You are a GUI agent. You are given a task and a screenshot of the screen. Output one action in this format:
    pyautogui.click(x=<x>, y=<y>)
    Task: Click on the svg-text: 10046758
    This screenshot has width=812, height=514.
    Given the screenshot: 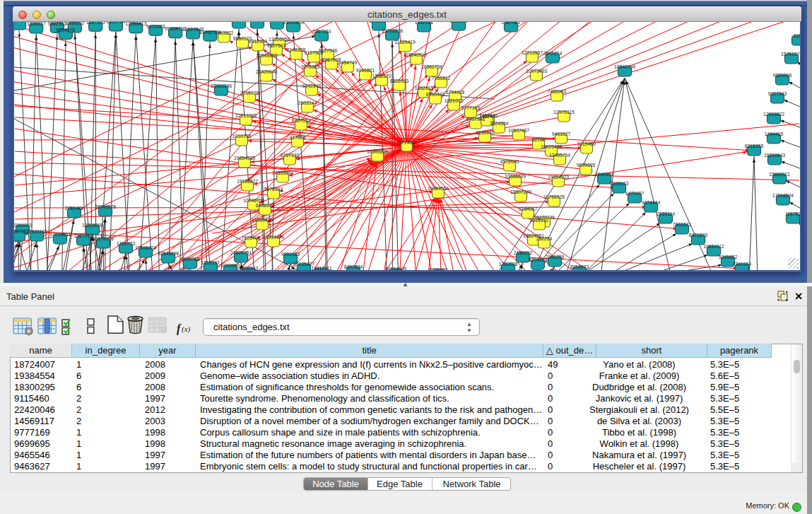 What is the action you would take?
    pyautogui.click(x=254, y=201)
    